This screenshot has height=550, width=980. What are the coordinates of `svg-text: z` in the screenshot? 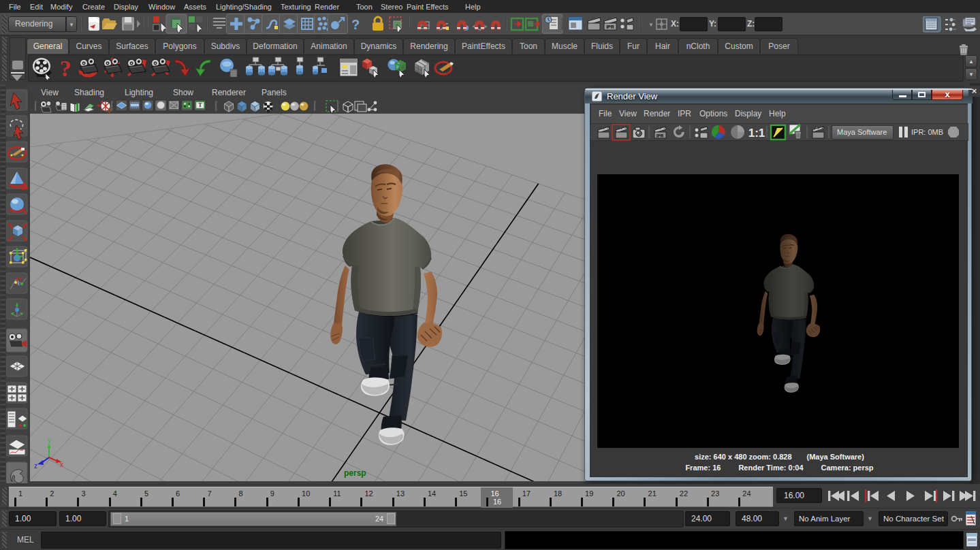 It's located at (35, 466).